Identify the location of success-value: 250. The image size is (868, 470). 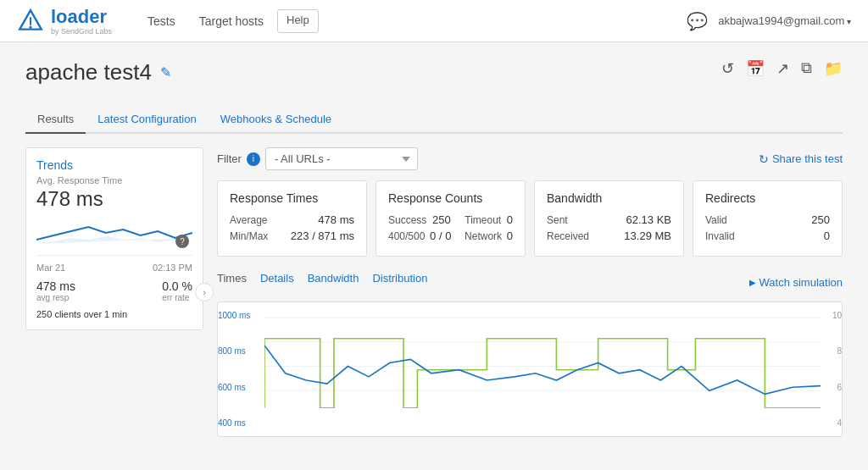
(442, 220).